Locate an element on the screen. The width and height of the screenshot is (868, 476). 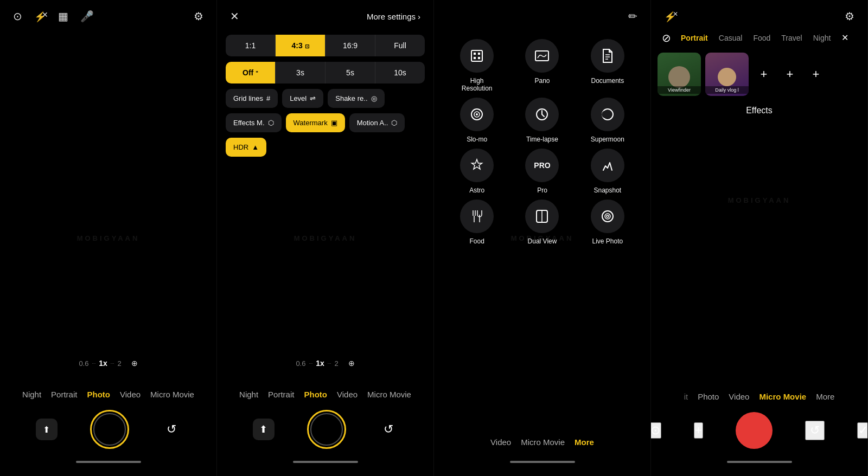
gallery-btn-2: ⬆ is located at coordinates (264, 429).